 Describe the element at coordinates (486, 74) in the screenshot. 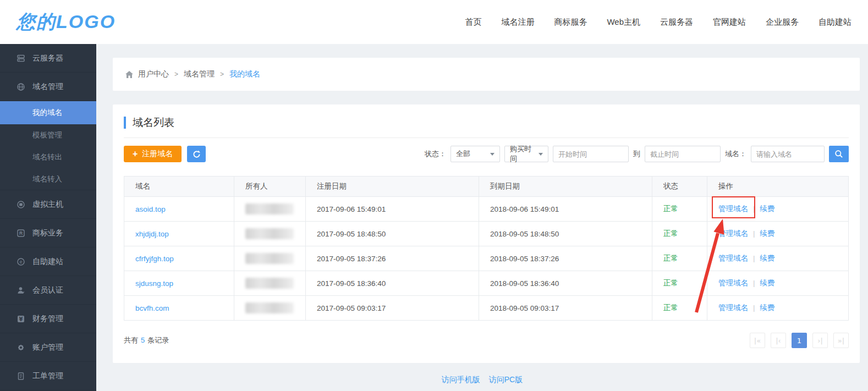

I see `breadcrumb: 用户中心 > 域名管理 > 我的域名` at that location.